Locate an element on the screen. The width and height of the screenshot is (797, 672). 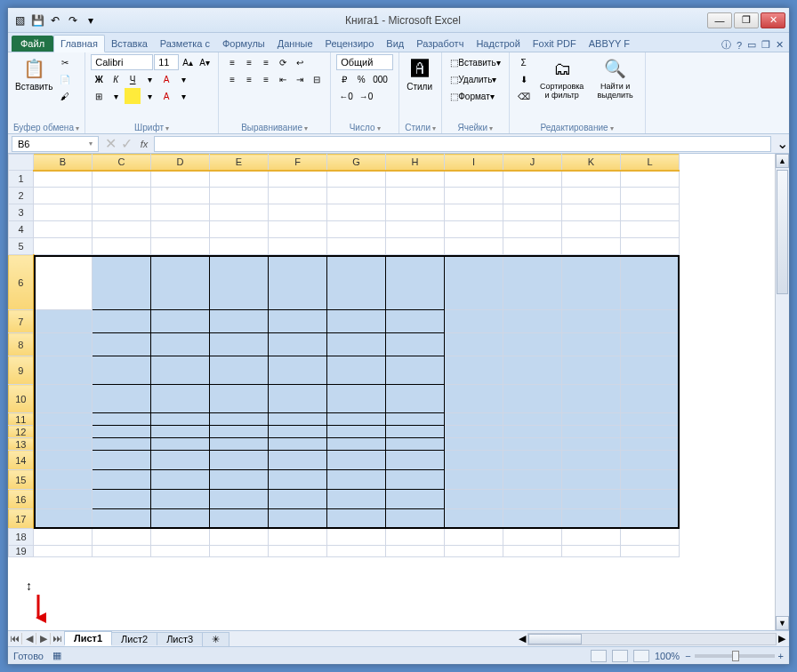
cell-G6 is located at coordinates (357, 283).